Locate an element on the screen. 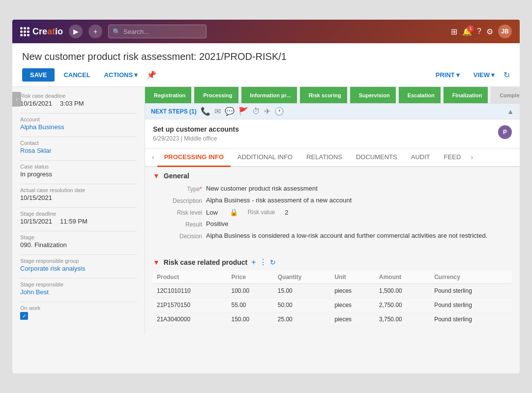  avatar: JB is located at coordinates (505, 31).